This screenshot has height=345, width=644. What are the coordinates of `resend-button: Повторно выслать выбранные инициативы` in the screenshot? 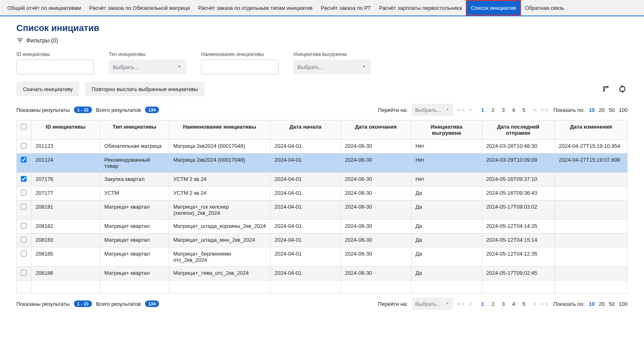 It's located at (145, 89).